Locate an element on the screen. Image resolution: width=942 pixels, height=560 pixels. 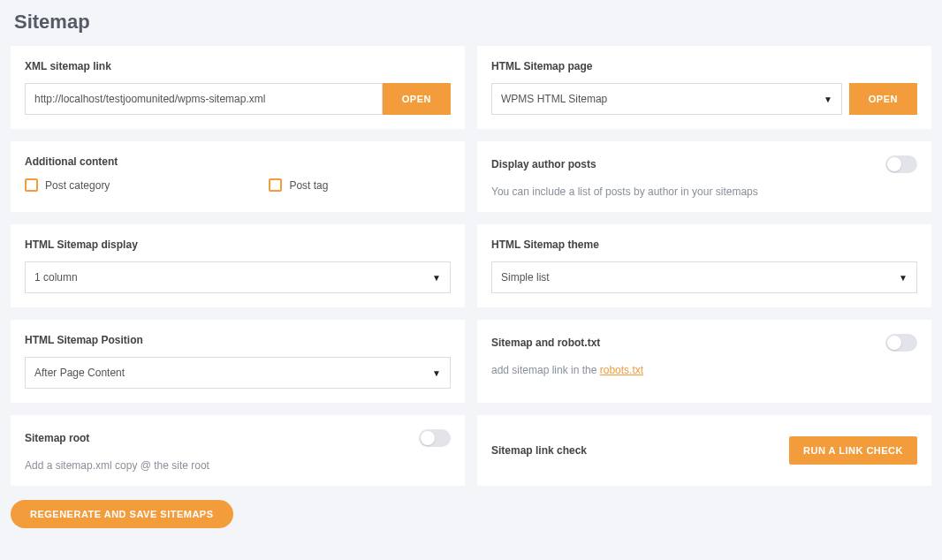
author-posts-label: Display author posts is located at coordinates (544, 164).